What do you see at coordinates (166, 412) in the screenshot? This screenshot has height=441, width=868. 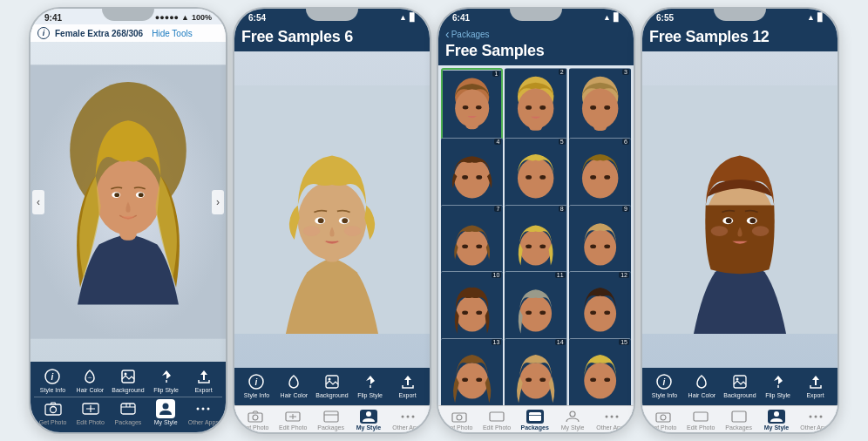 I see `toolbar-my-style-active: My Style` at bounding box center [166, 412].